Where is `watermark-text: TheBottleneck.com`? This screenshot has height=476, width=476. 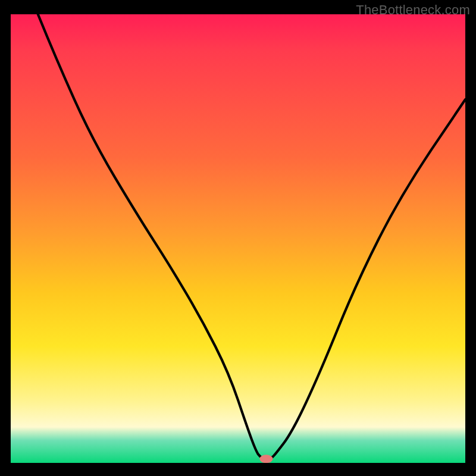
watermark-text: TheBottleneck.com is located at coordinates (413, 10).